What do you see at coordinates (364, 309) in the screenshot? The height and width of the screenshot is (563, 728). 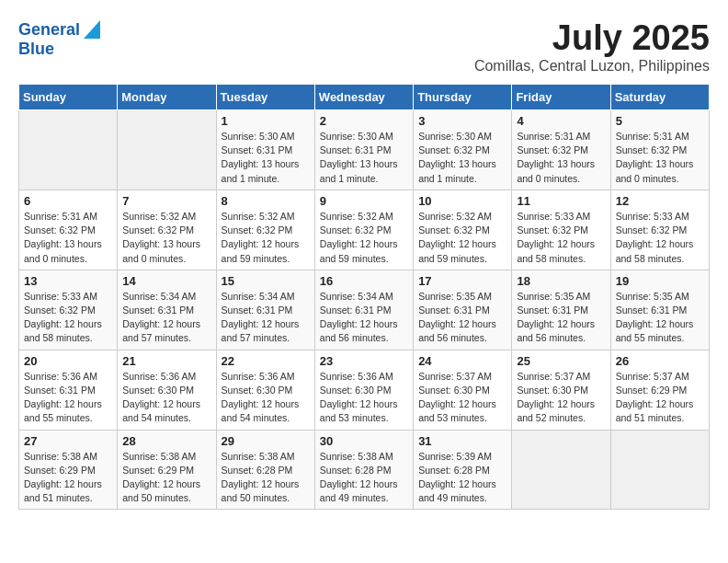 I see `week-row-3: 13Sunrise: 5:33 AMSunset: 6:32 PMDayligh…` at bounding box center [364, 309].